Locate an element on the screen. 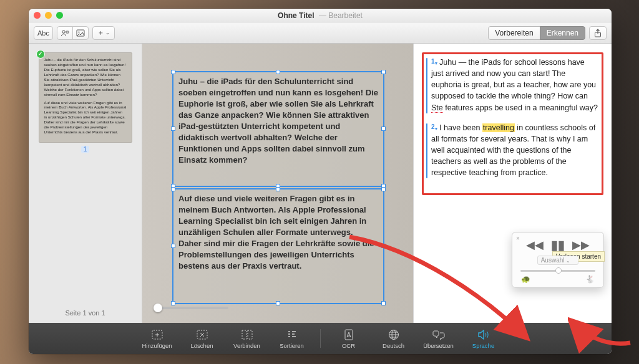 Image resolution: width=639 pixels, height=364 pixels. translate-button: Übersetzen is located at coordinates (439, 339).